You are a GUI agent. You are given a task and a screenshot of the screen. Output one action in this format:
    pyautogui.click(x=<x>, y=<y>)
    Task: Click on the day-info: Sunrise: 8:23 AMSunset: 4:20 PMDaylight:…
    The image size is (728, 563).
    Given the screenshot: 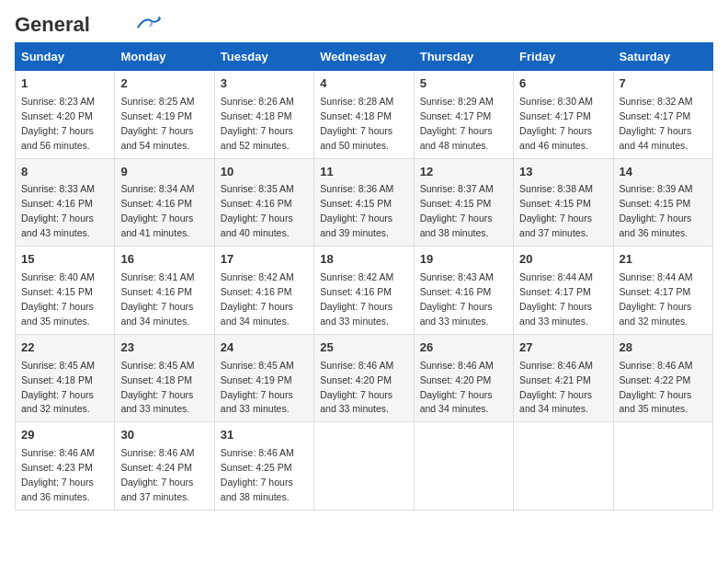 What is the action you would take?
    pyautogui.click(x=58, y=123)
    